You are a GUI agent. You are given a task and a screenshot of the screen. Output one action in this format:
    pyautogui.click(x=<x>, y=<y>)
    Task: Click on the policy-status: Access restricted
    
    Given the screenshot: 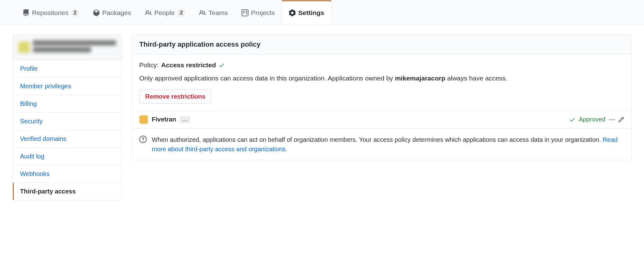 What is the action you would take?
    pyautogui.click(x=188, y=65)
    